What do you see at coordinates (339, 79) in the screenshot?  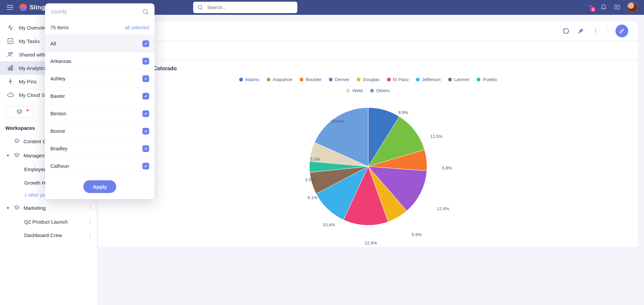 I see `legend-item: Denver` at bounding box center [339, 79].